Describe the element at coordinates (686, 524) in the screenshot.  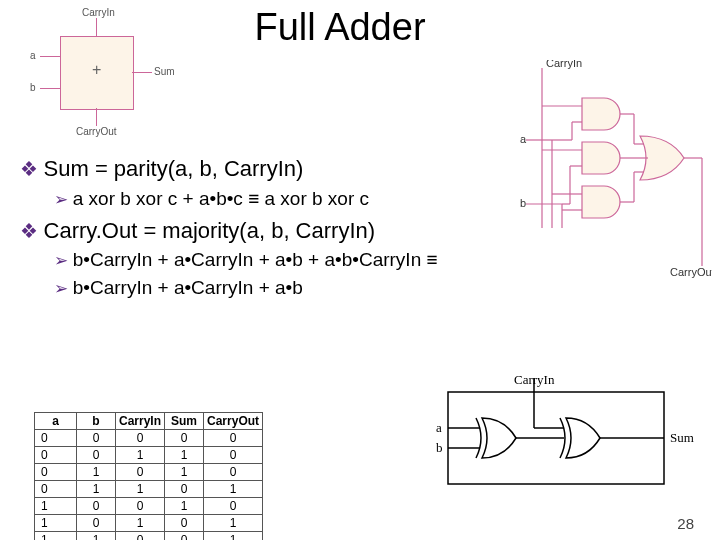
I see `page-number: 28` at that location.